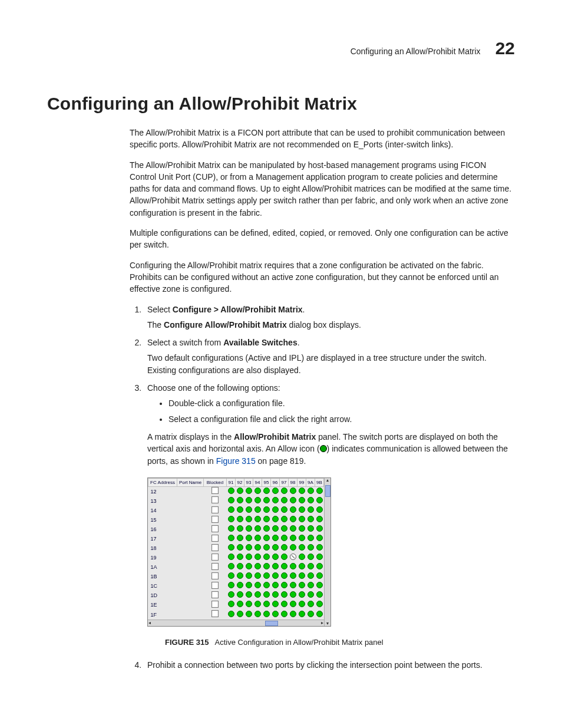  Describe the element at coordinates (266, 482) in the screenshot. I see `matrix-header: 95` at that location.